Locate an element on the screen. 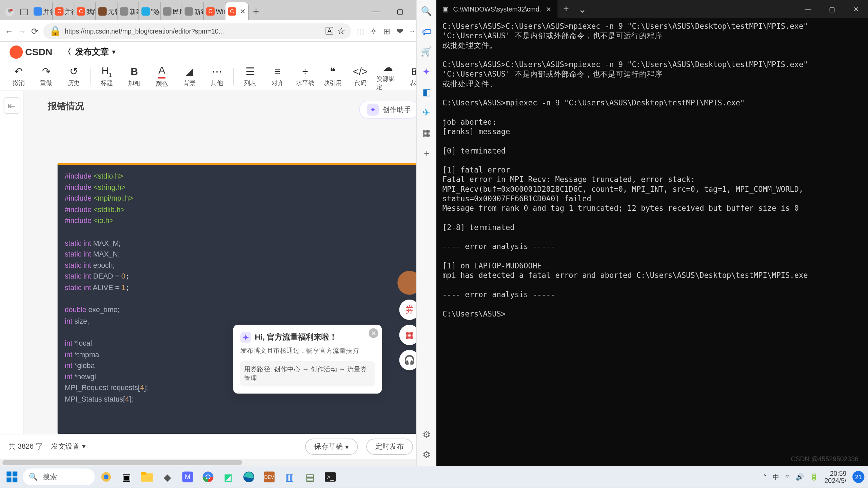 The image size is (868, 488). horizontal-scrollbar is located at coordinates (218, 462).